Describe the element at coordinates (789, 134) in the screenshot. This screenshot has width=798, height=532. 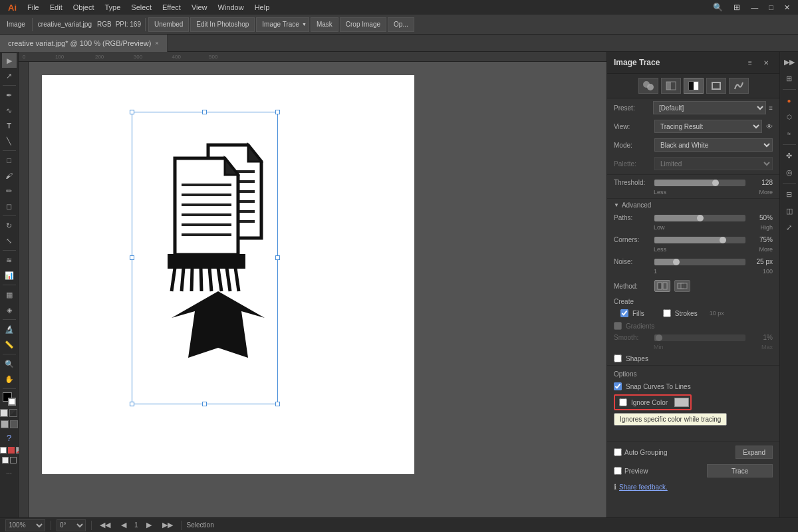
I see `brushes-btn: ≈` at that location.